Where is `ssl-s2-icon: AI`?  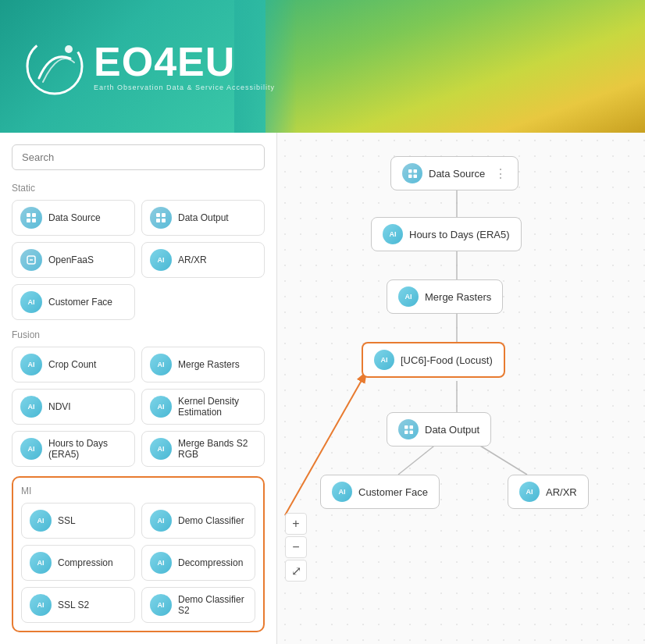 ssl-s2-icon: AI is located at coordinates (41, 605).